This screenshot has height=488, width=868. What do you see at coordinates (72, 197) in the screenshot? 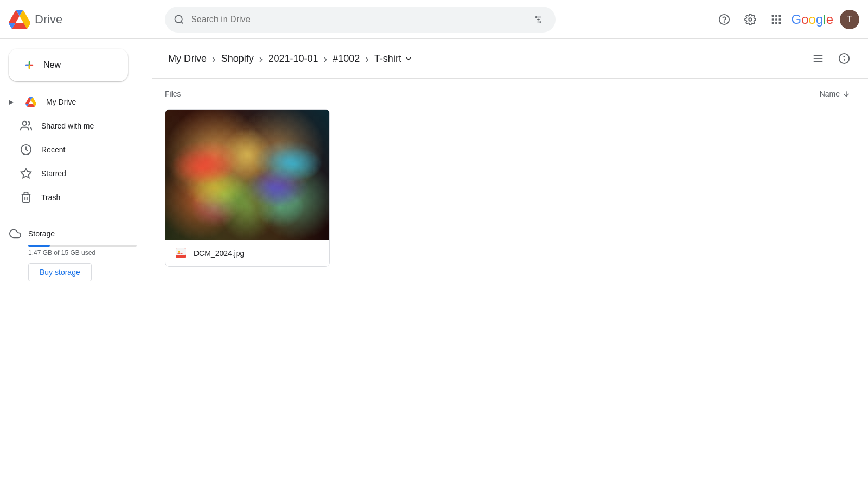
I see `sidebar-item-trash: Trash` at bounding box center [72, 197].